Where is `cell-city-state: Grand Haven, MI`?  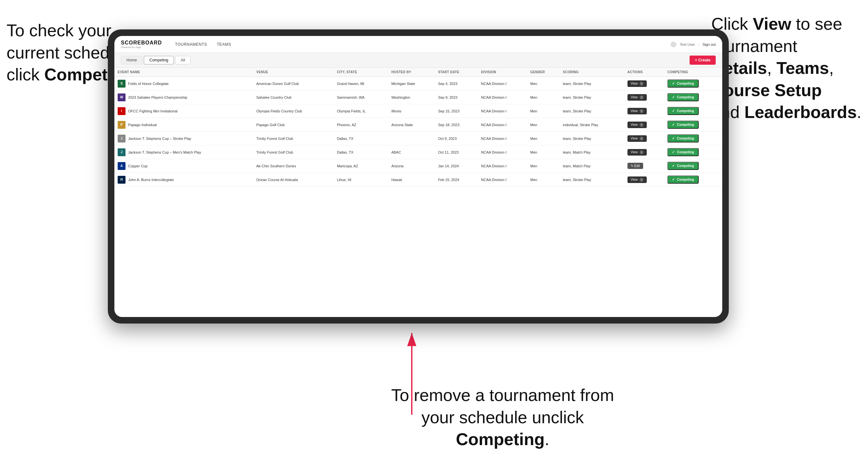
cell-city-state: Grand Haven, MI is located at coordinates (361, 84).